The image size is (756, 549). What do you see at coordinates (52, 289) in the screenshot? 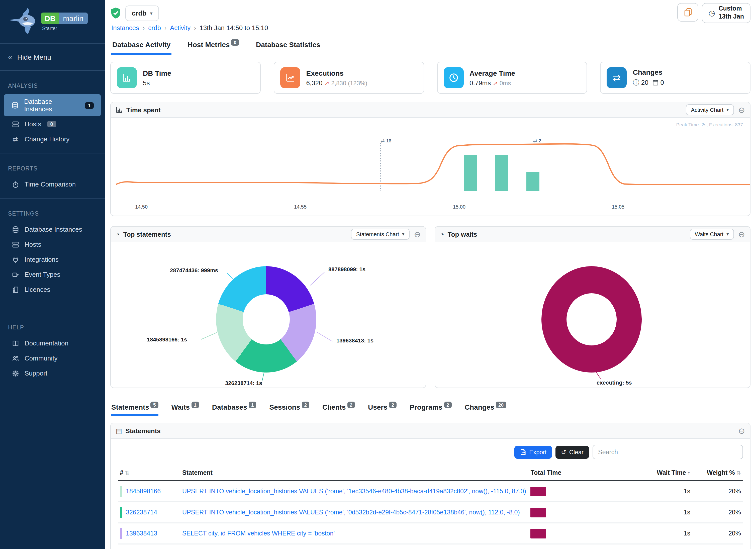
I see `sidebar-item-licences: Licences` at bounding box center [52, 289].